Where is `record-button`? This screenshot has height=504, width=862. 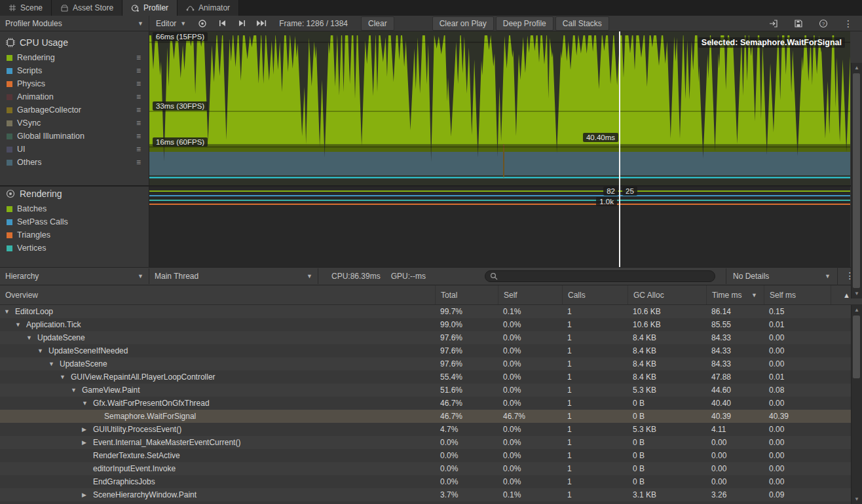
record-button is located at coordinates (202, 24).